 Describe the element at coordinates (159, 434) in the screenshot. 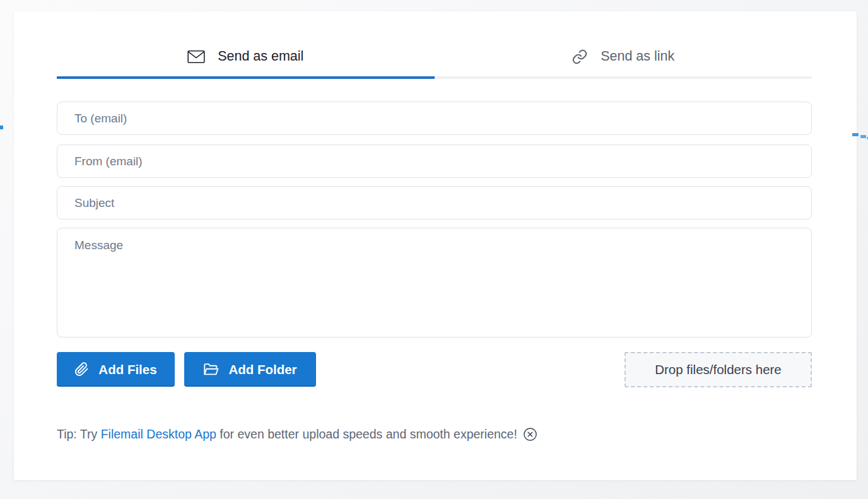

I see `filemail-desktop-app-link: Filemail Desktop App` at that location.